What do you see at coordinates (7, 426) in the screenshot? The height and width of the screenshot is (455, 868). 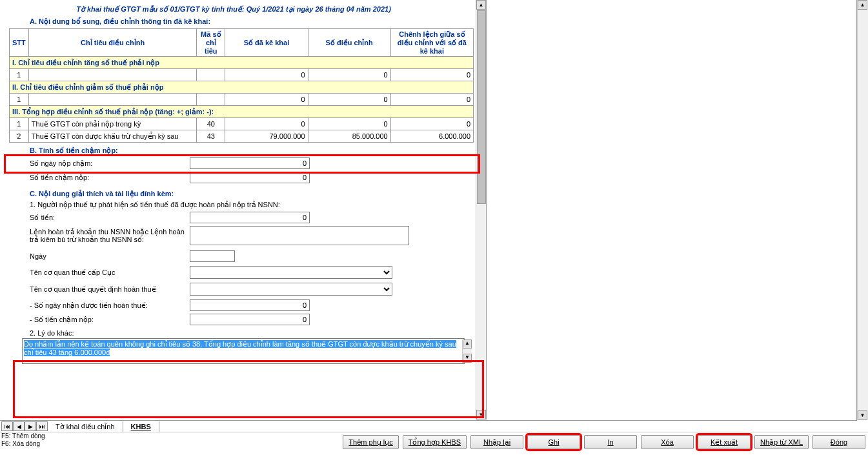 I see `tab-nav-first-icon: ⏮` at bounding box center [7, 426].